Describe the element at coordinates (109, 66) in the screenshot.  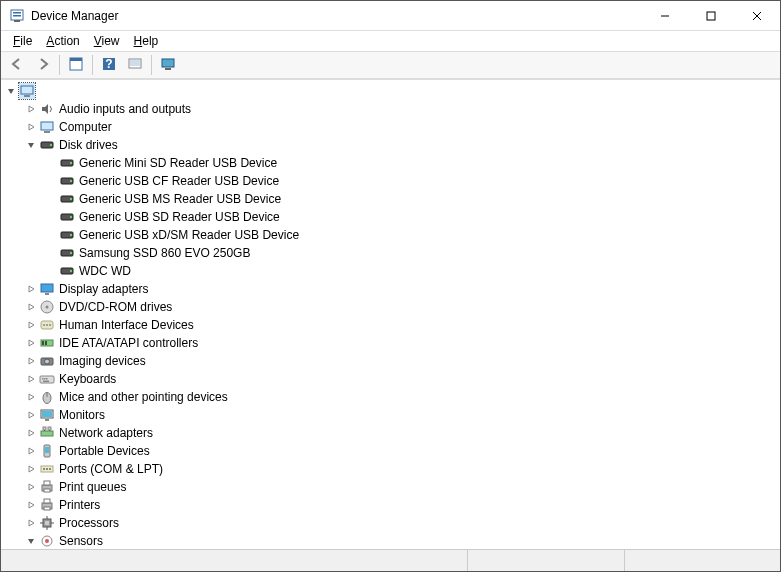
I see `help-icon: ?` at that location.